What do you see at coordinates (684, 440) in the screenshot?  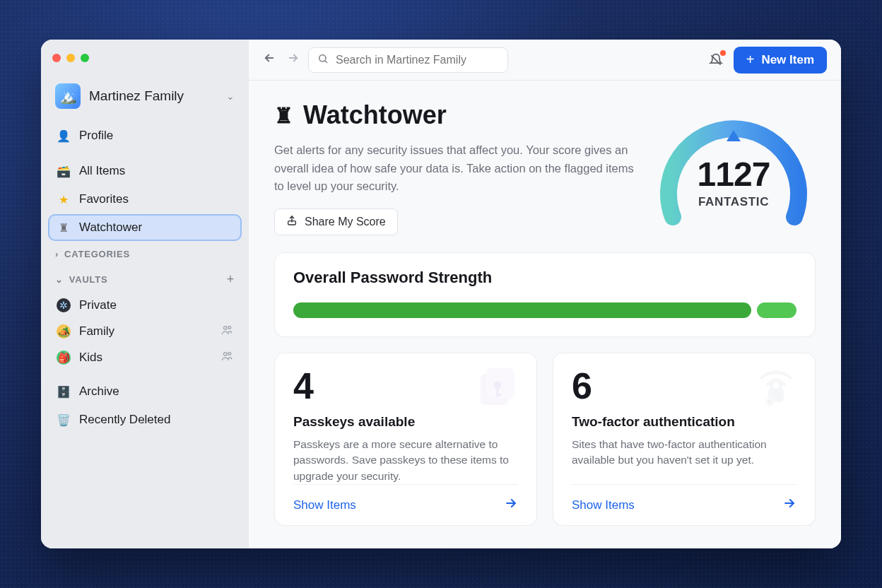 I see `tile-two-factor: 6 Two-factor authentication Sites that h…` at bounding box center [684, 440].